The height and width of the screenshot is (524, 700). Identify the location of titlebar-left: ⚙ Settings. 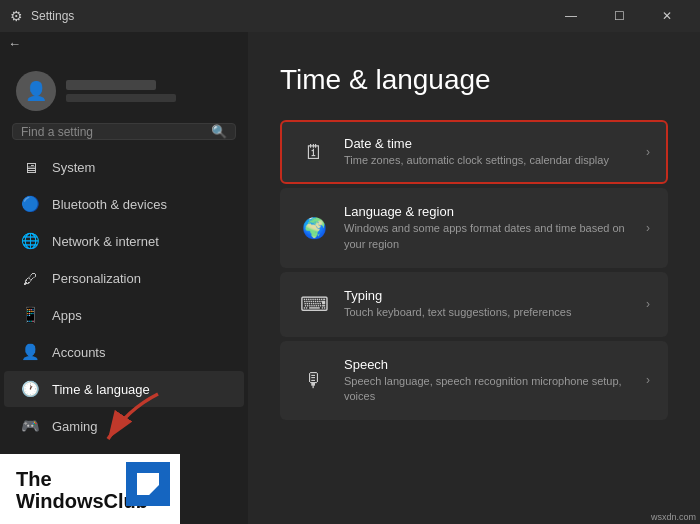
(42, 16).